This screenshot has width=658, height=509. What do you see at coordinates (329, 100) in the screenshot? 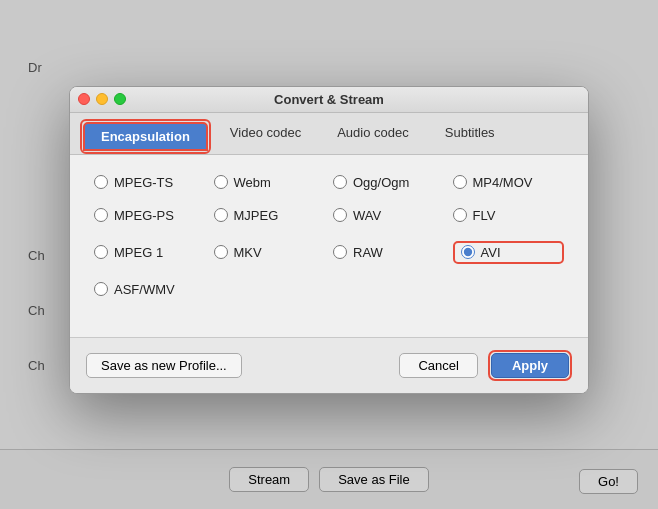
I see `modal-title: Convert & Stream` at bounding box center [329, 100].